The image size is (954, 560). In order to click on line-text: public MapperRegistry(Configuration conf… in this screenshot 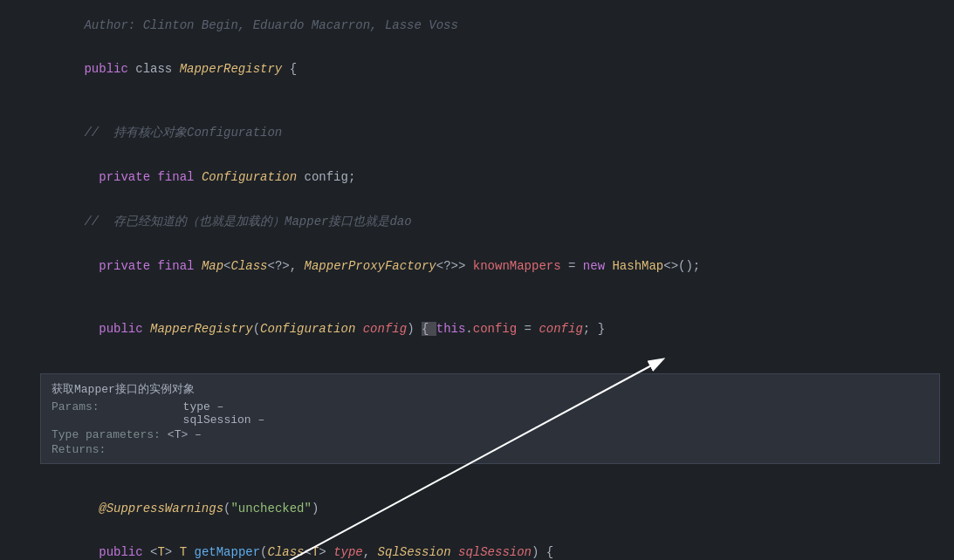, I will do `click(491, 329)`.